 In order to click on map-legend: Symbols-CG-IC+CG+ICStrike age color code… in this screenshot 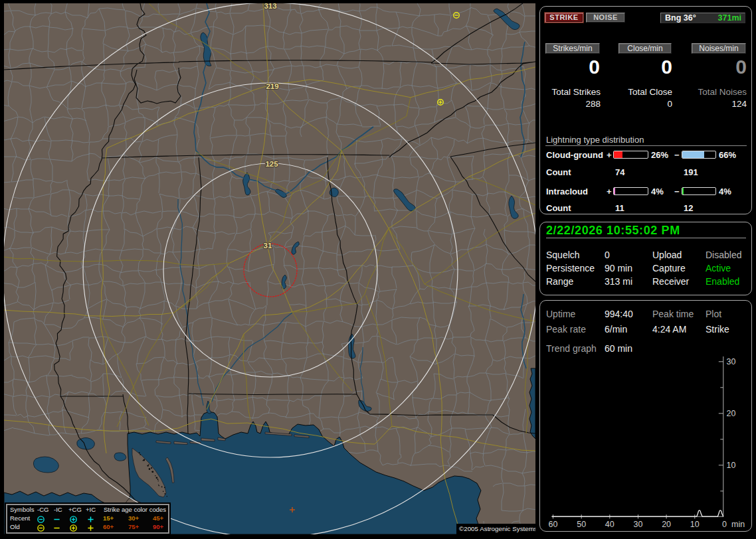, I will do `click(88, 519)`.